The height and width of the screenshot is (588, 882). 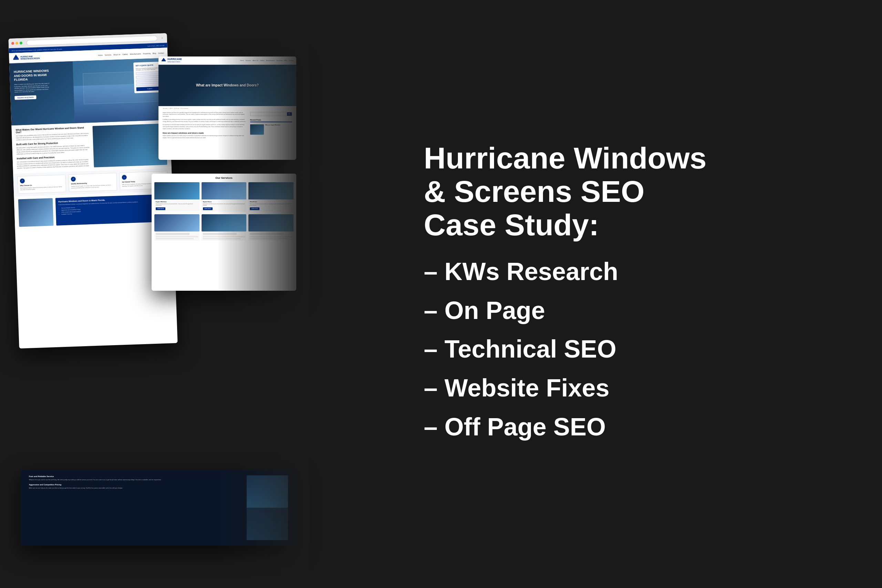 What do you see at coordinates (42, 188) in the screenshot?
I see `small-card-desc-why: We're taking protection against the fier…` at bounding box center [42, 188].